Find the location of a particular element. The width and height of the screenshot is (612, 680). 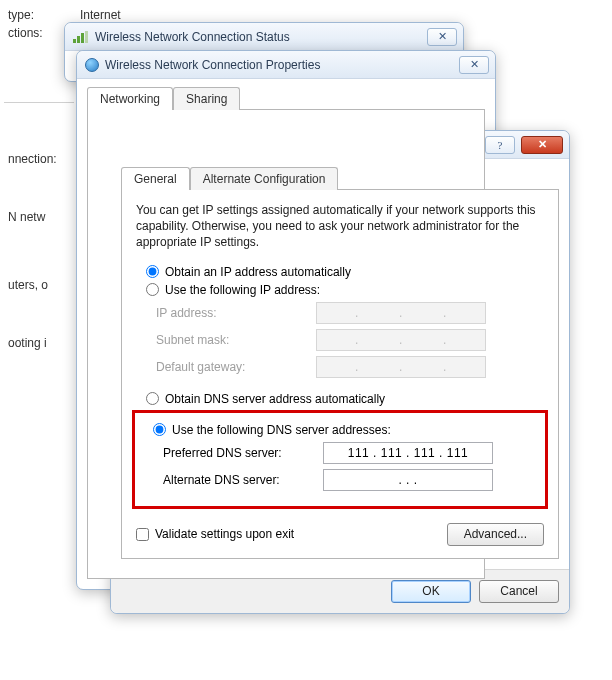

titlebar-status: Wireless Network Connection Status ✕ is located at coordinates (264, 37).